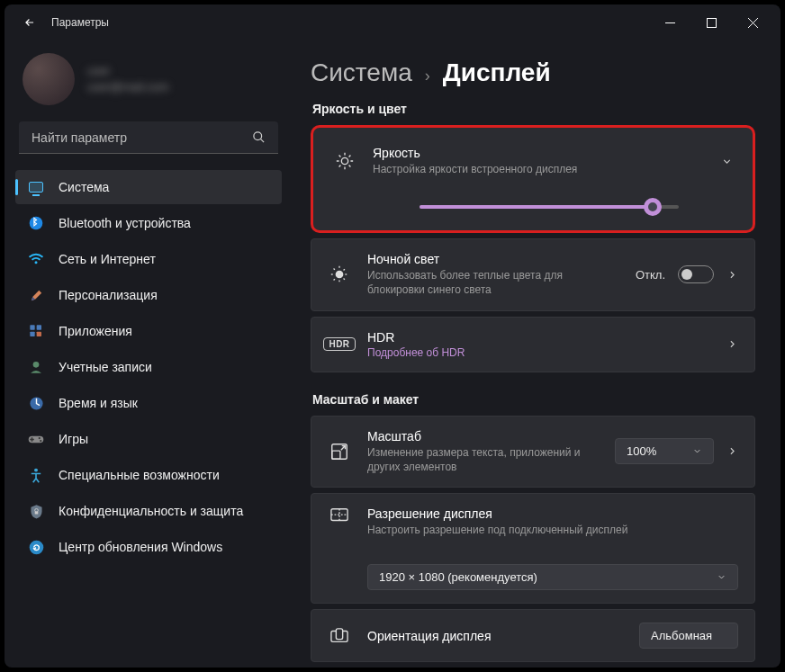  I want to click on orientation-dropdown: Альбомная, so click(689, 635).